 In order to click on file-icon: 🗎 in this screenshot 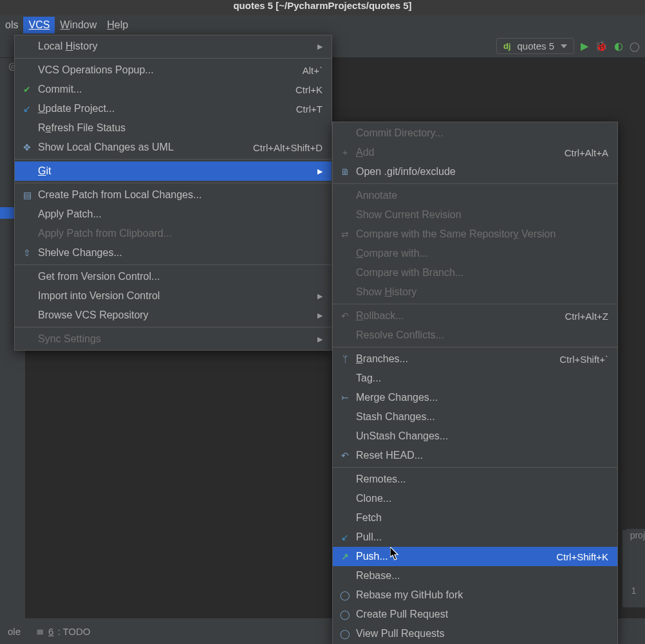, I will do `click(345, 172)`.